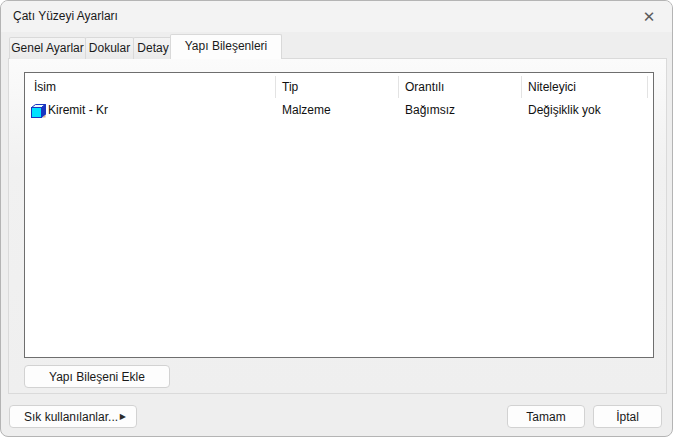 The height and width of the screenshot is (437, 673). I want to click on close-button: ✕, so click(649, 16).